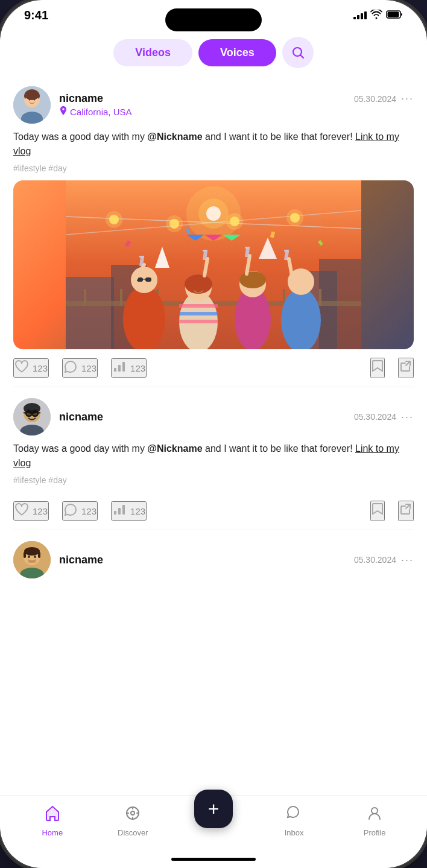 The height and width of the screenshot is (868, 427). I want to click on post-2-meta: nicname 05.30.2024 ···, so click(236, 417).